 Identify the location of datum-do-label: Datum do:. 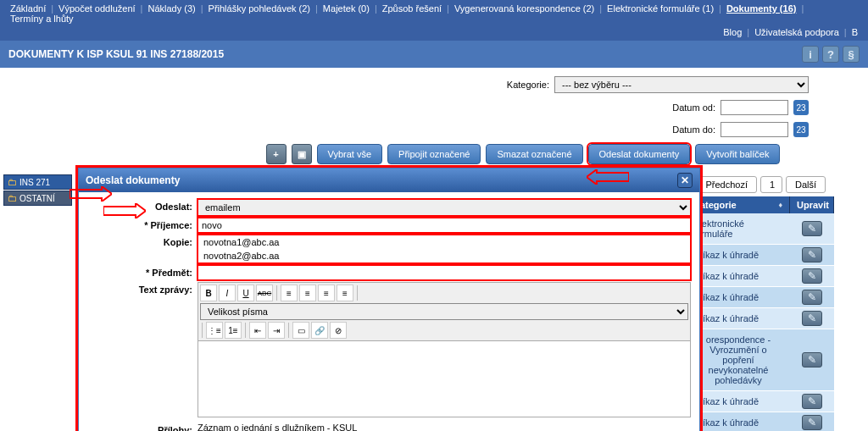
(686, 130).